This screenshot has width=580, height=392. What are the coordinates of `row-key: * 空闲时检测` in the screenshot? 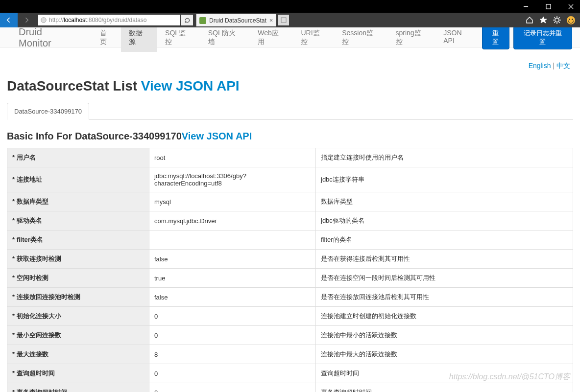 It's located at (78, 278).